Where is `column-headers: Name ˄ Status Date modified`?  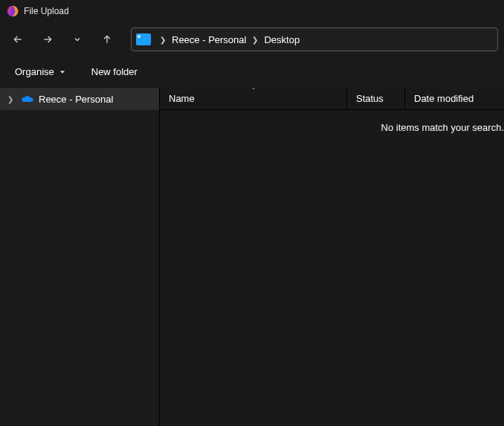 column-headers: Name ˄ Status Date modified is located at coordinates (332, 99).